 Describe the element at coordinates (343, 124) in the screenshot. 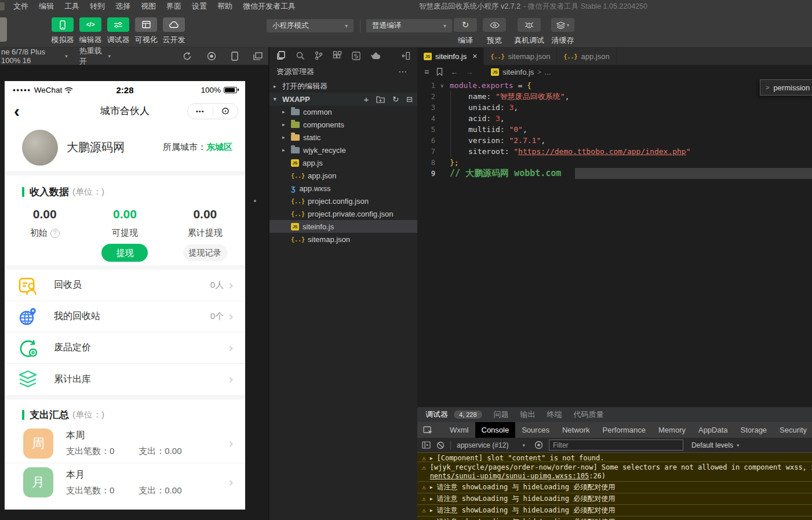

I see `folder-components: ▸ components` at that location.